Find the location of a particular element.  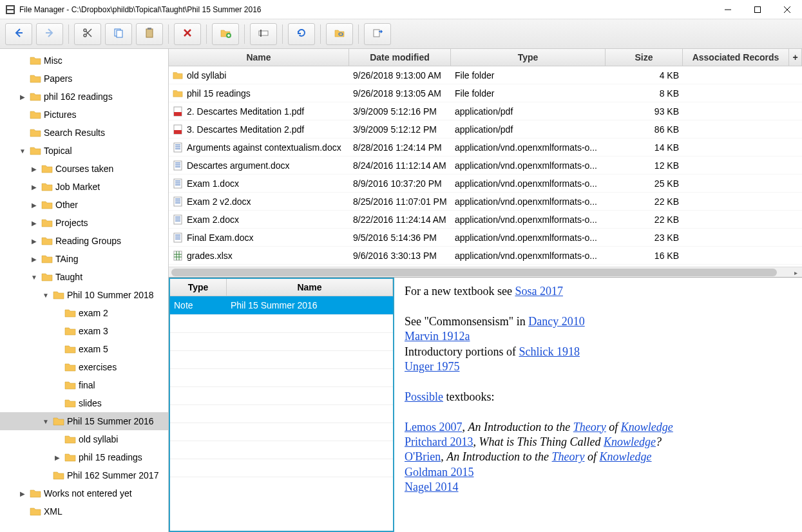

col-type: Type is located at coordinates (528, 57).